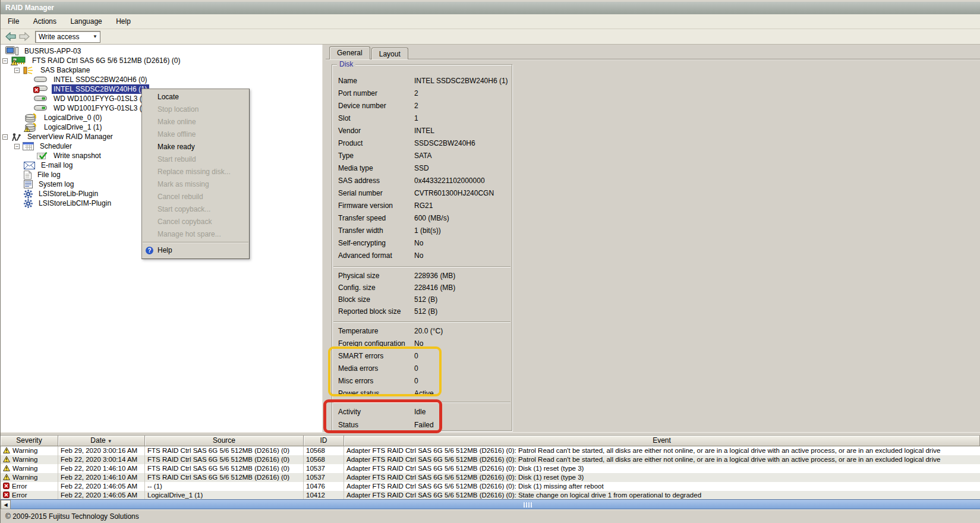 This screenshot has width=980, height=523. What do you see at coordinates (422, 106) in the screenshot?
I see `field-row: Device number2` at bounding box center [422, 106].